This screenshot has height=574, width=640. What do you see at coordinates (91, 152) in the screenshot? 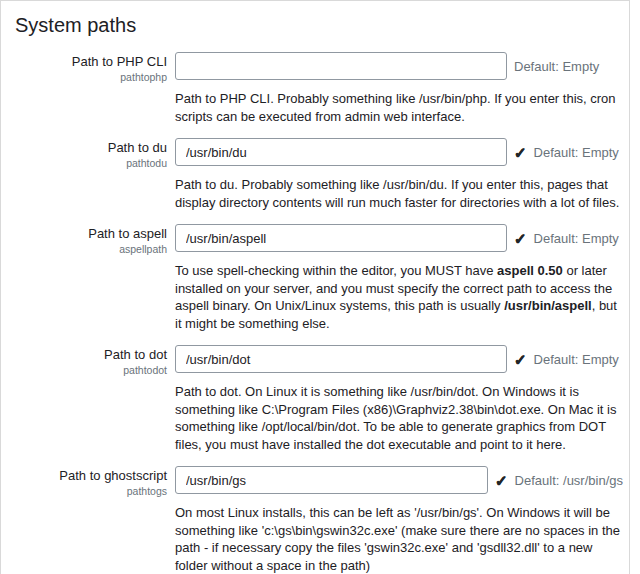
I see `setting-label-column: Path to du pathtodu` at bounding box center [91, 152].